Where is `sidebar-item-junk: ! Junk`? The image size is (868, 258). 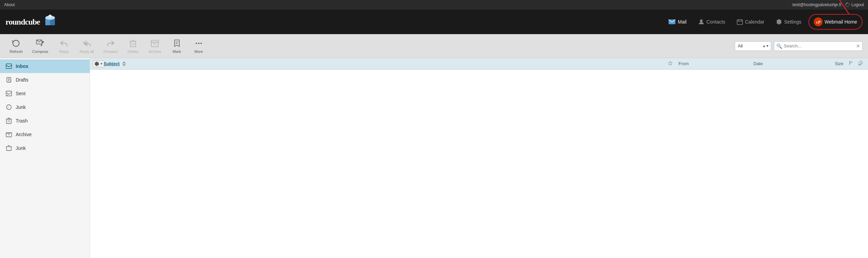 sidebar-item-junk: ! Junk is located at coordinates (45, 107).